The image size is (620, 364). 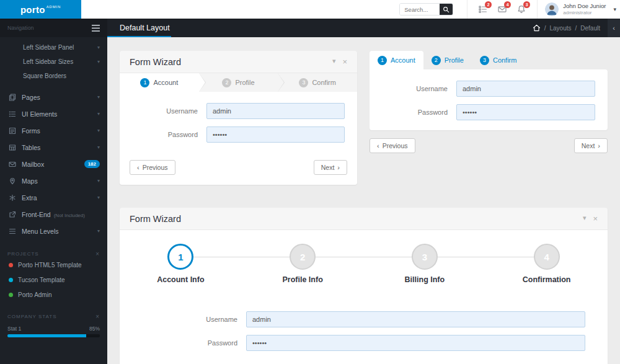 What do you see at coordinates (95, 29) in the screenshot?
I see `hamburger-icon` at bounding box center [95, 29].